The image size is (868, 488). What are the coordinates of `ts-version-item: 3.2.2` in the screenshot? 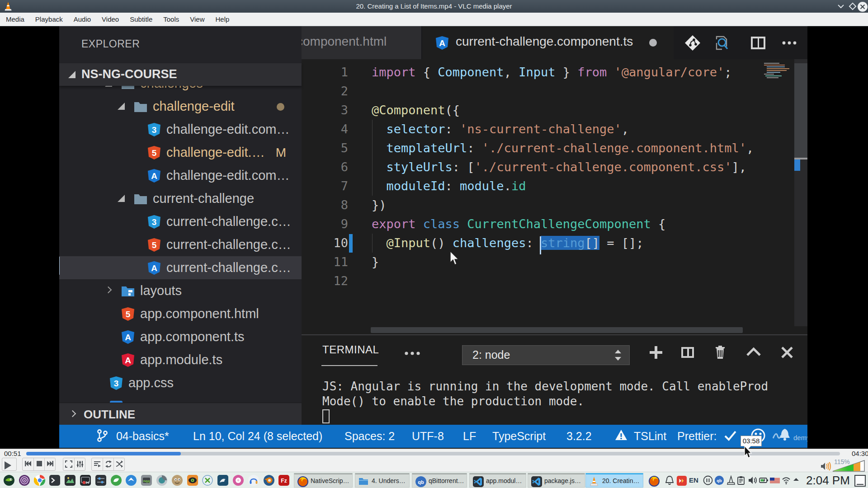 It's located at (579, 436).